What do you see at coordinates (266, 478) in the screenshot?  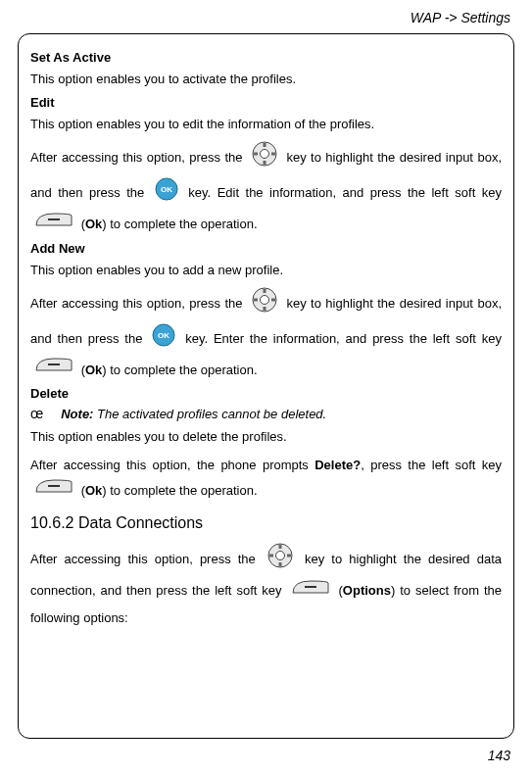 I see `para-delete-flow: After accessing this option, the phone p…` at bounding box center [266, 478].